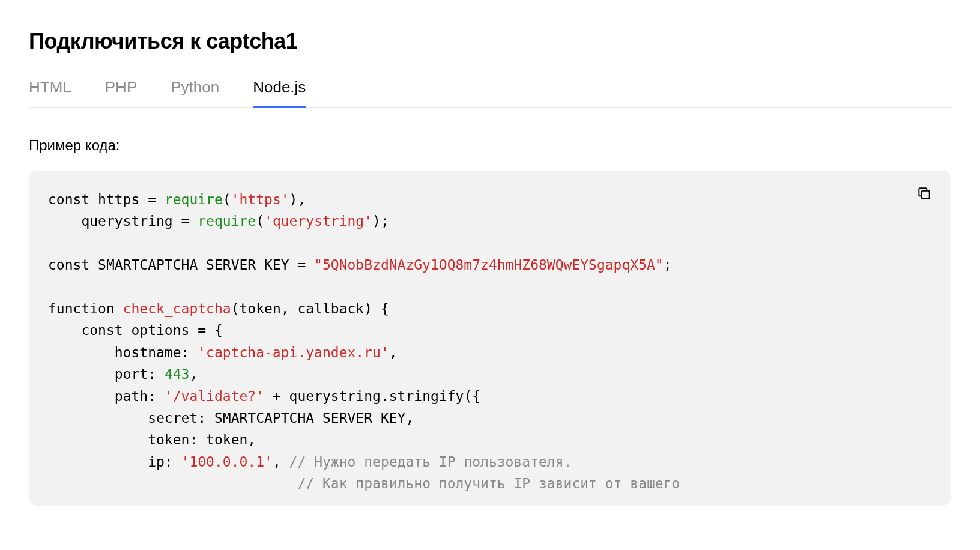 This screenshot has height=550, width=980. Describe the element at coordinates (136, 330) in the screenshot. I see `code-token: const options = {` at that location.